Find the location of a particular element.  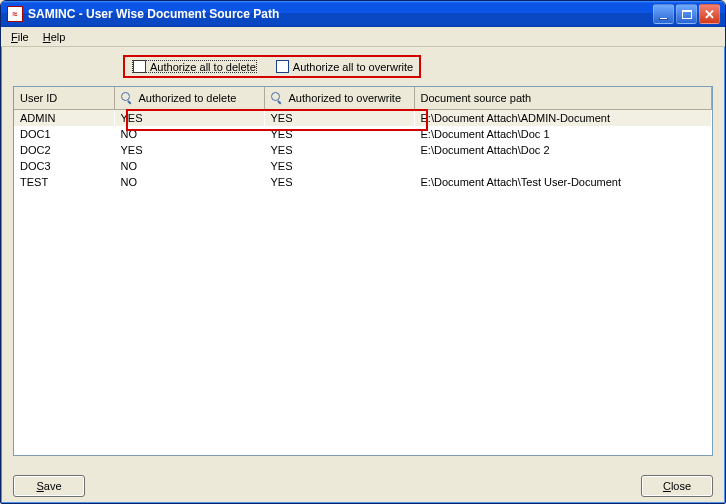

checkbox-label: Authorize all to delete is located at coordinates (203, 67).